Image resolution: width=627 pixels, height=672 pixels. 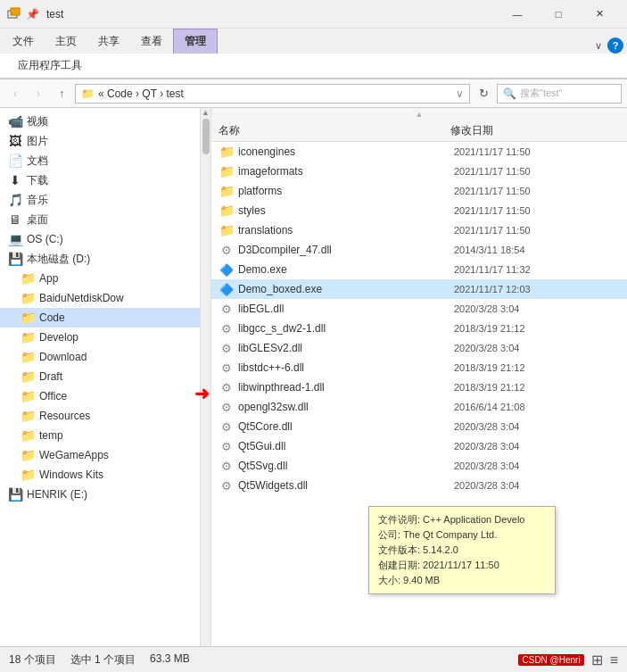 What do you see at coordinates (419, 466) in the screenshot?
I see `table-row: ⚙ Qt5Svg.dll 2020/3/28 3:04` at bounding box center [419, 466].